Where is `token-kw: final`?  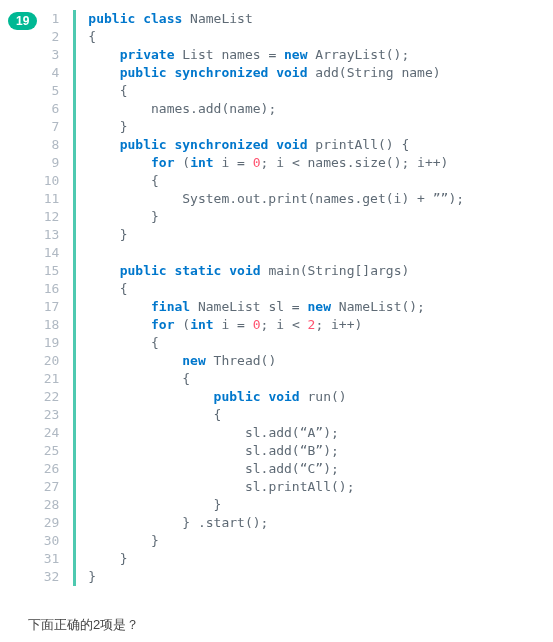 token-kw: final is located at coordinates (170, 306).